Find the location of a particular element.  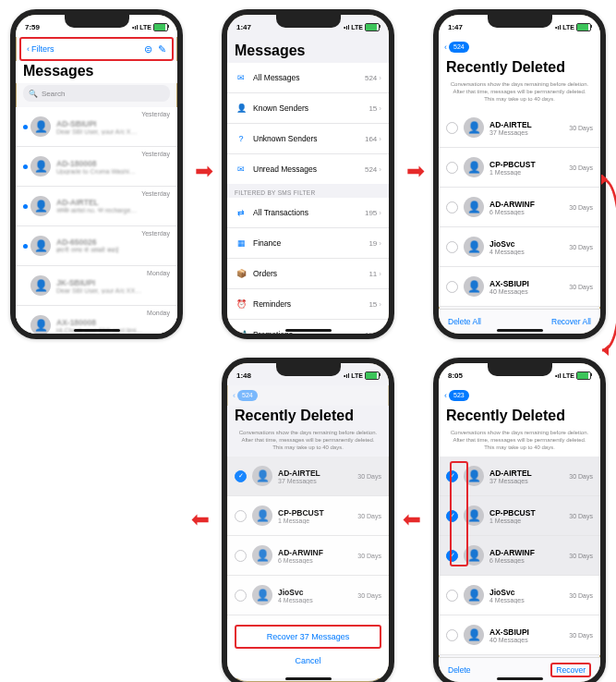

cancel-button: Cancel is located at coordinates (308, 663).